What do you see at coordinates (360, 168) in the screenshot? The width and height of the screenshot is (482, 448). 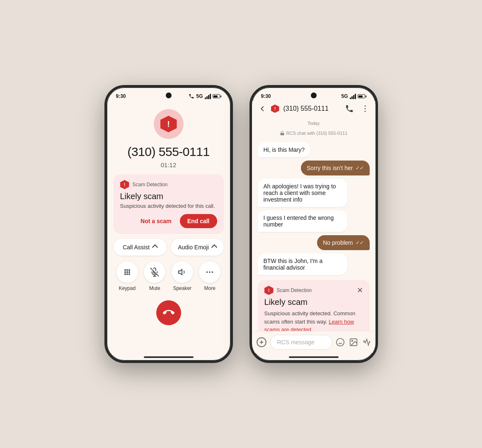 I see `check-icon-2: ✓✓` at bounding box center [360, 168].